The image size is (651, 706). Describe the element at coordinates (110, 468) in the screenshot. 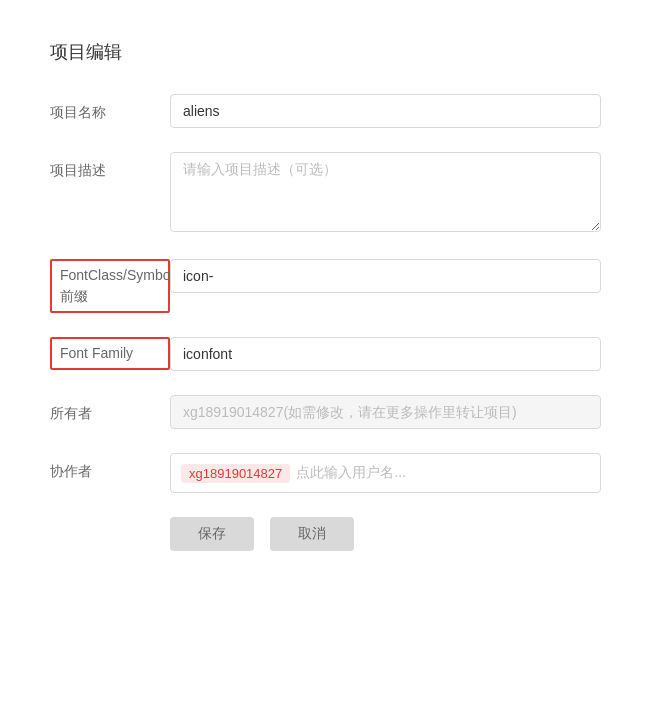

I see `collaborator-label: 协作者` at that location.